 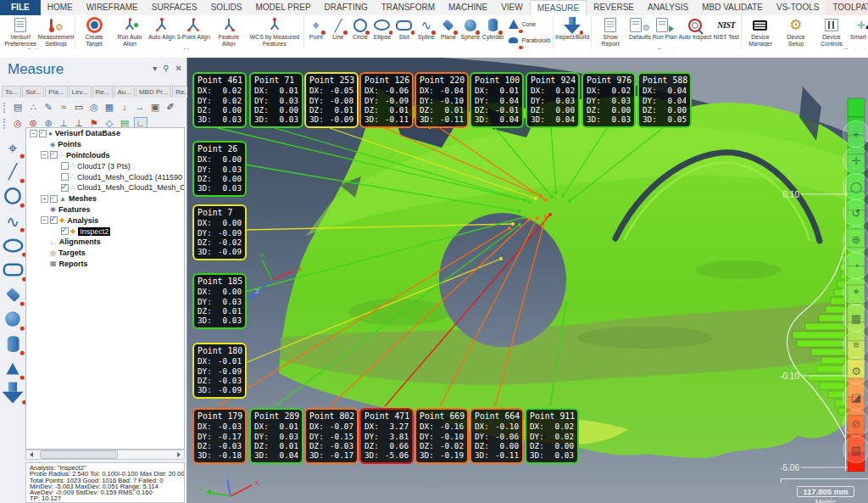 What do you see at coordinates (105, 455) in the screenshot?
I see `tree-horizontal-scrollbar` at bounding box center [105, 455].